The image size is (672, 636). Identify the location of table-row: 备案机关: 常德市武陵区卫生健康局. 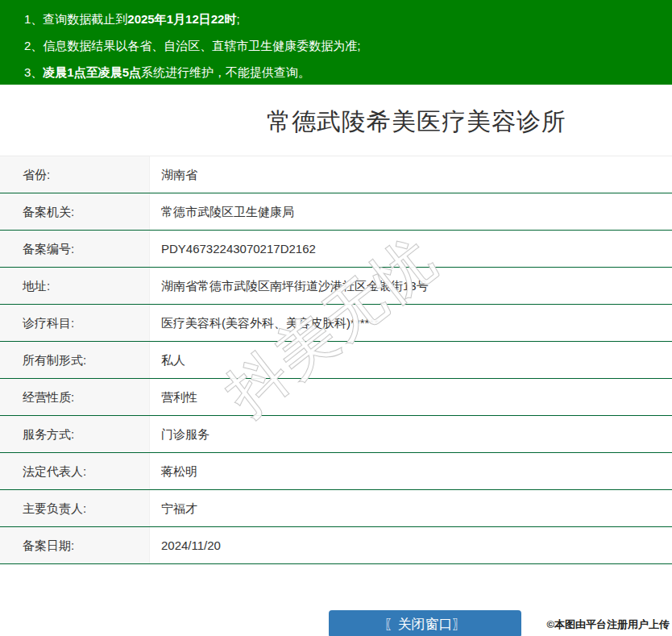
(336, 212).